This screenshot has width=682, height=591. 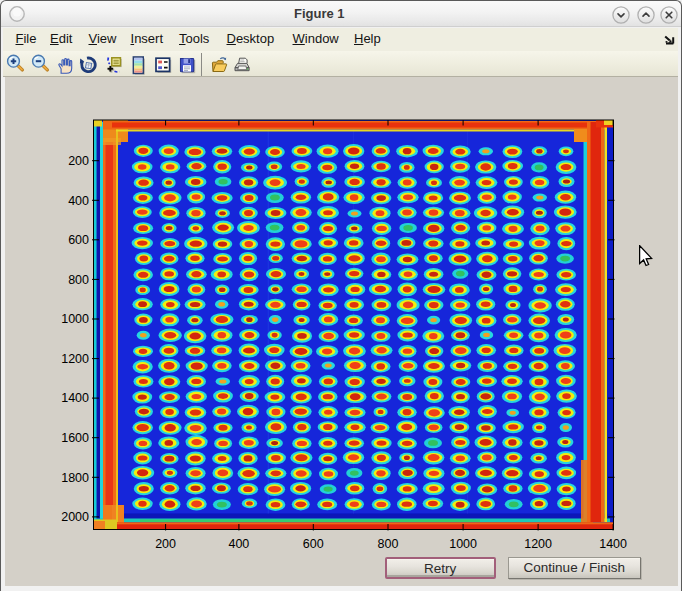 What do you see at coordinates (75, 517) in the screenshot?
I see `svg-text: 2000` at bounding box center [75, 517].